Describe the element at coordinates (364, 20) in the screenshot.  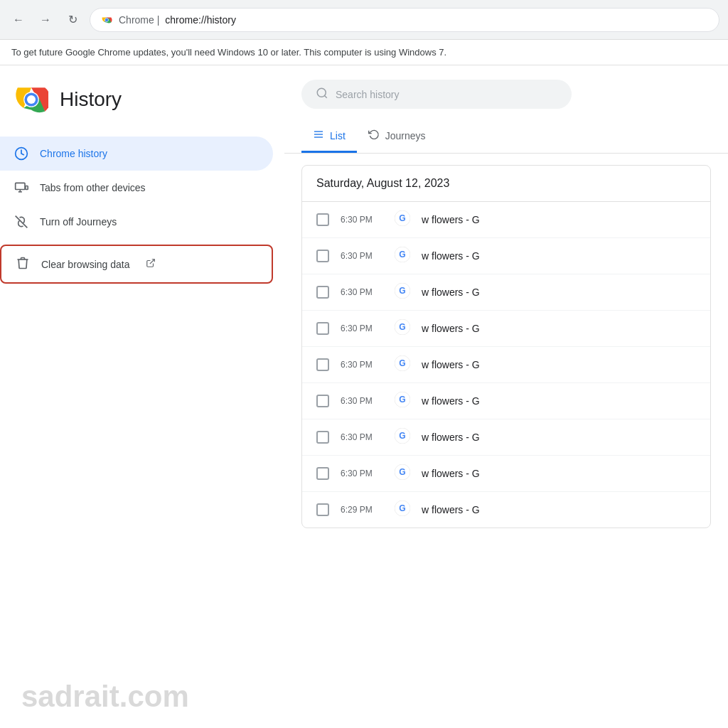
I see `browser-toolbar: ← → ↻ Chrome | chrome://history` at that location.